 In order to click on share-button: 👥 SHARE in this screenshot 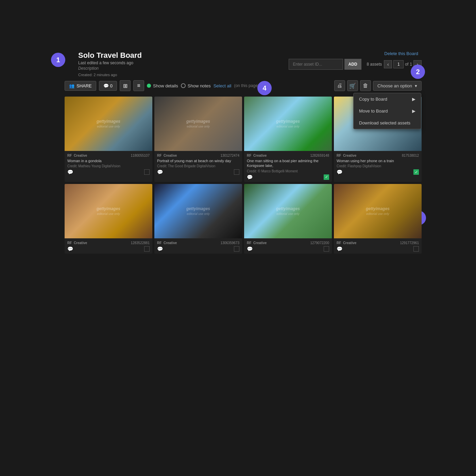, I will do `click(80, 86)`.